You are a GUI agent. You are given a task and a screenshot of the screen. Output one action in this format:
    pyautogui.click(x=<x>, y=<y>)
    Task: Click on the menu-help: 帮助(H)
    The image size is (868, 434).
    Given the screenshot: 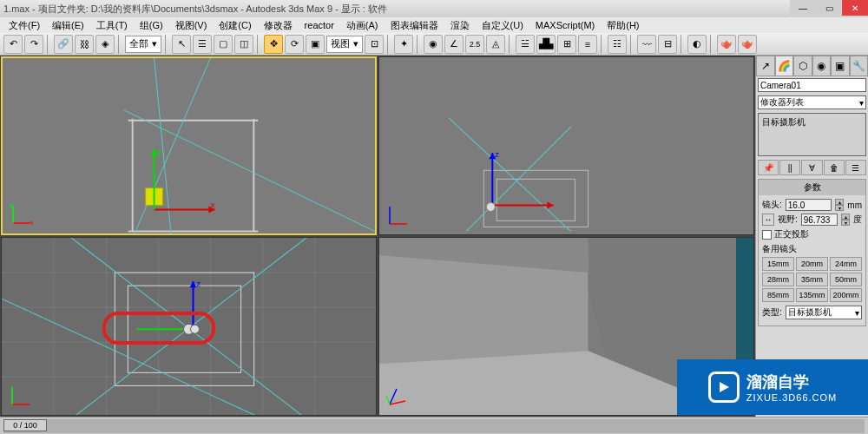 What is the action you would take?
    pyautogui.click(x=623, y=26)
    